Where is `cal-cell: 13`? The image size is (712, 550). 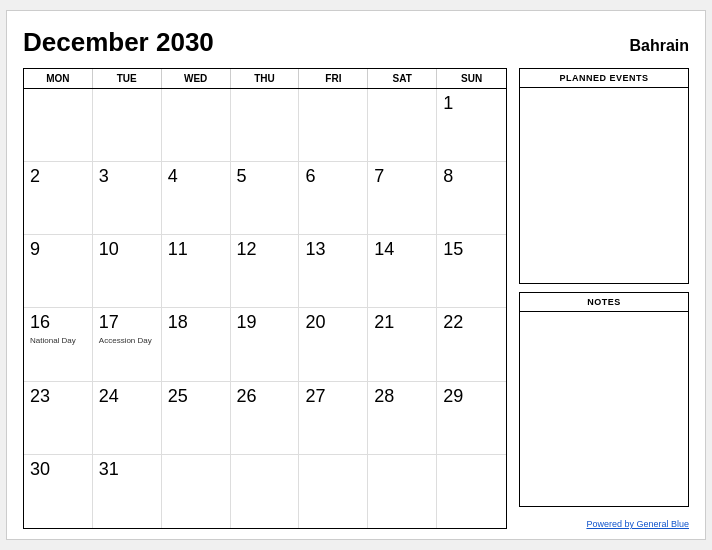
cal-cell: 13 is located at coordinates (334, 272).